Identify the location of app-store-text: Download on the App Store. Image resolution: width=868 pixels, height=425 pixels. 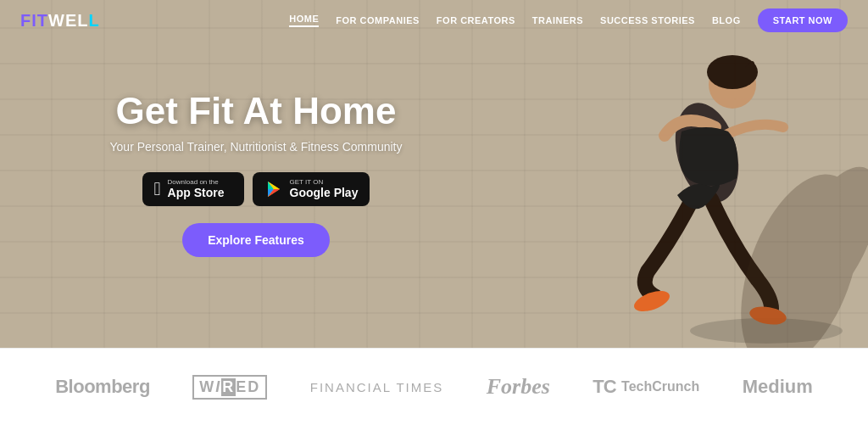
(197, 189).